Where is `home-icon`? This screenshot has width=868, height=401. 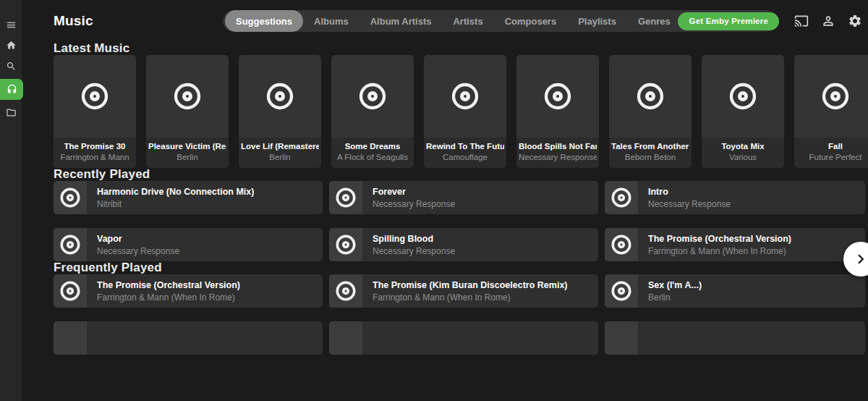 home-icon is located at coordinates (12, 45).